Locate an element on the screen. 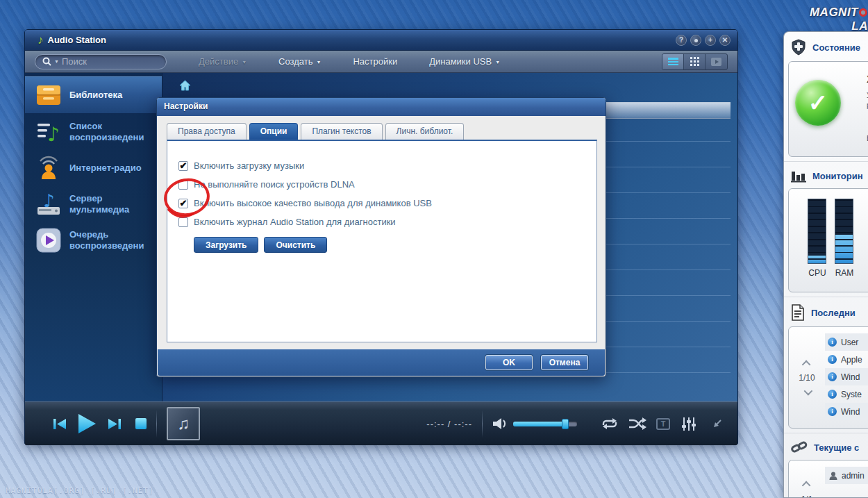 Image resolution: width=868 pixels, height=498 pixels. option-disable-dlna-search: Не выполняйте поиск устройств DLNA is located at coordinates (387, 185).